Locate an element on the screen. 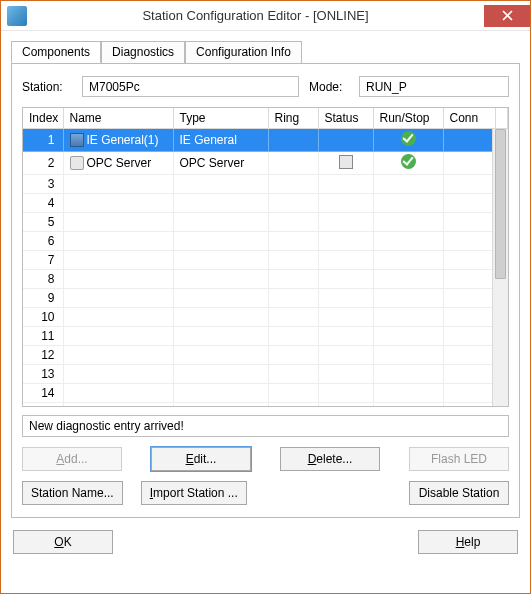 The height and width of the screenshot is (594, 531). cell-index: 7 is located at coordinates (43, 260).